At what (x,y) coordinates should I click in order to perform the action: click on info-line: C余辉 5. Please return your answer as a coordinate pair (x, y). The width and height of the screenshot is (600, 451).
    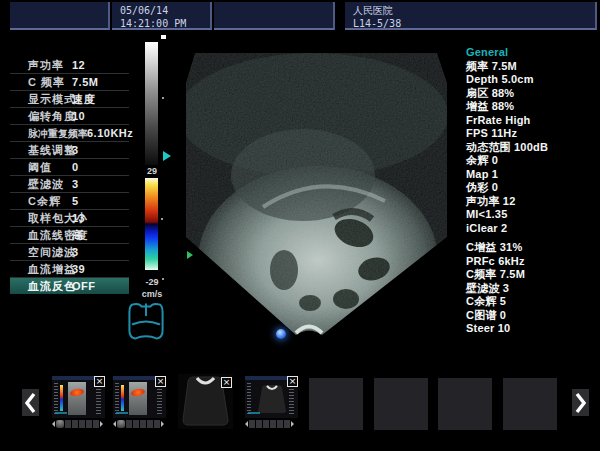
    Looking at the image, I should click on (532, 302).